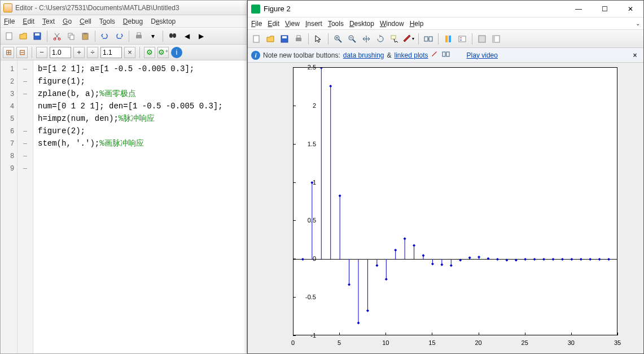  What do you see at coordinates (462, 39) in the screenshot?
I see `legend-button` at bounding box center [462, 39].